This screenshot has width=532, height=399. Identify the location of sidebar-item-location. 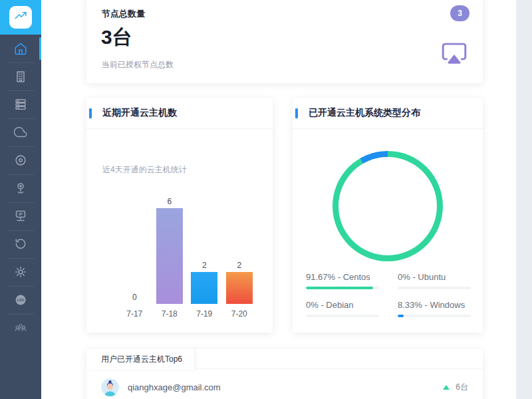
(21, 188).